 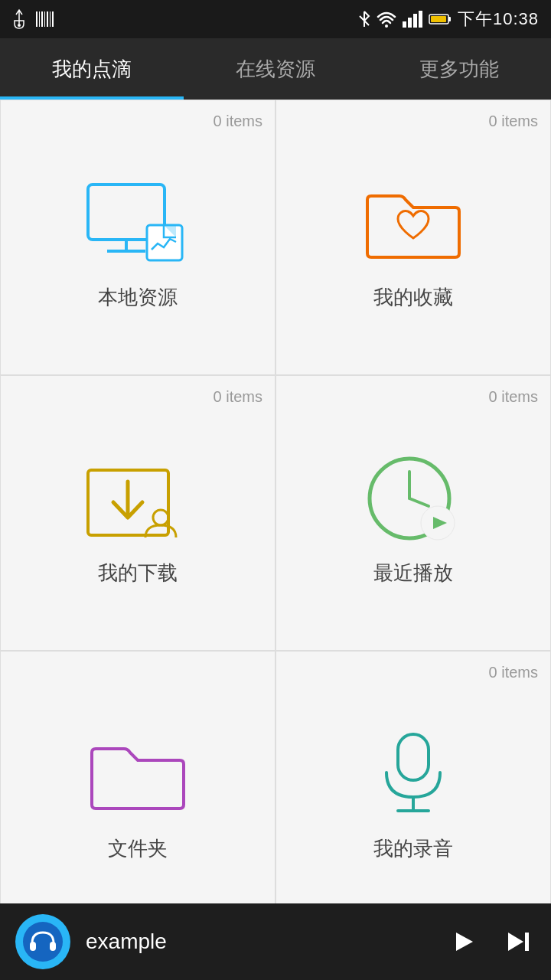 What do you see at coordinates (514, 672) in the screenshot?
I see `recording-items-count: 0 items` at bounding box center [514, 672].